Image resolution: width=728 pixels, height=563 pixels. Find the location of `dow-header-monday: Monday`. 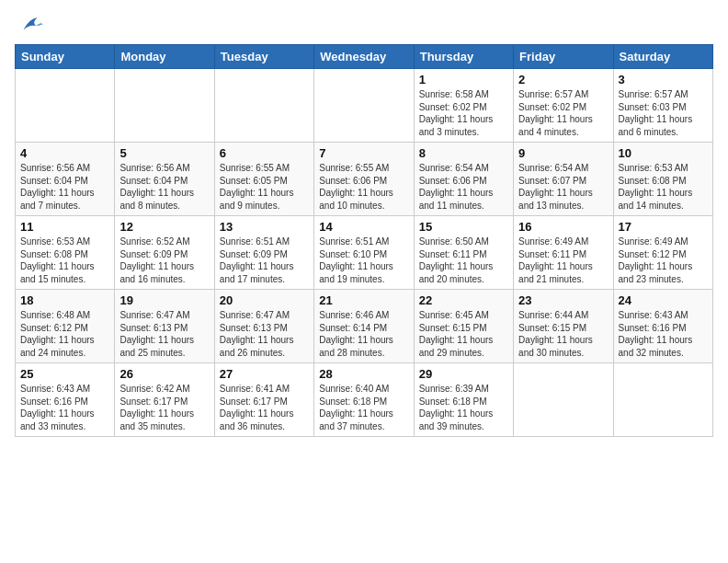

dow-header-monday: Monday is located at coordinates (165, 57).